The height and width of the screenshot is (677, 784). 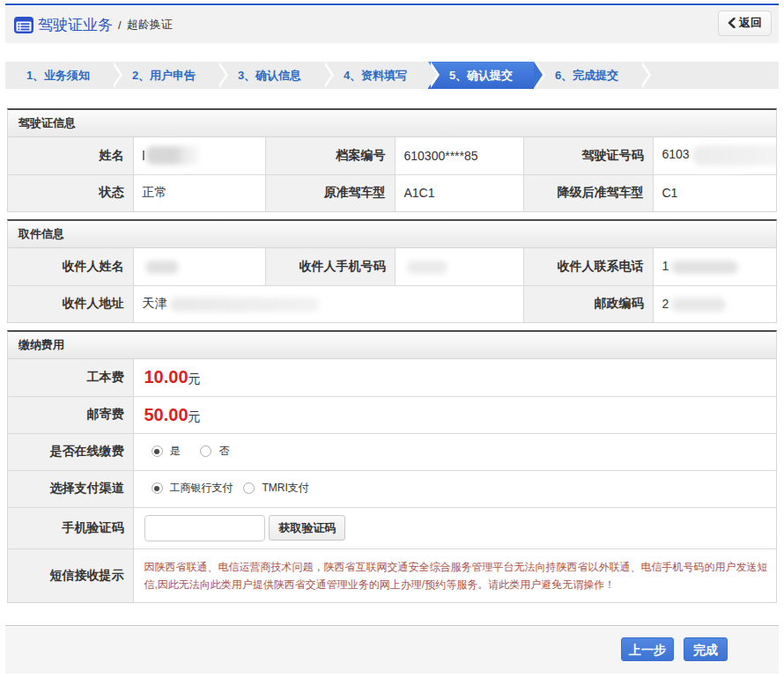 What do you see at coordinates (70, 378) in the screenshot?
I see `card-fee-label: 工本费` at bounding box center [70, 378].